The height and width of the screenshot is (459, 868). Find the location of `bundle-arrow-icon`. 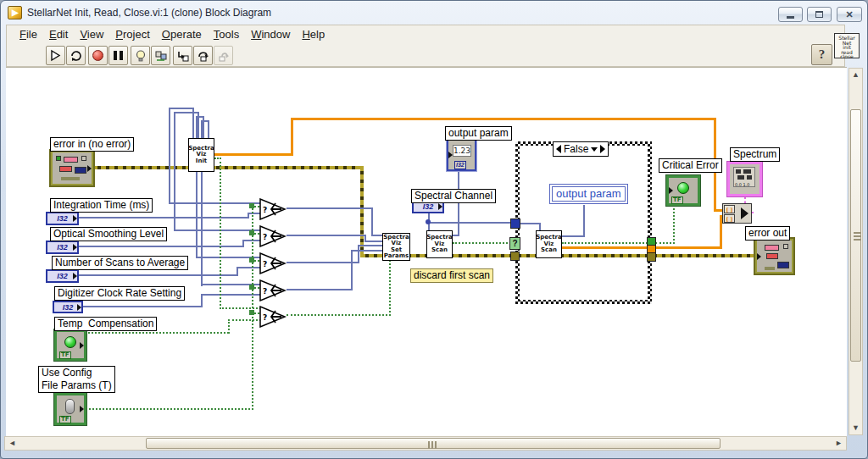

bundle-arrow-icon is located at coordinates (744, 213).